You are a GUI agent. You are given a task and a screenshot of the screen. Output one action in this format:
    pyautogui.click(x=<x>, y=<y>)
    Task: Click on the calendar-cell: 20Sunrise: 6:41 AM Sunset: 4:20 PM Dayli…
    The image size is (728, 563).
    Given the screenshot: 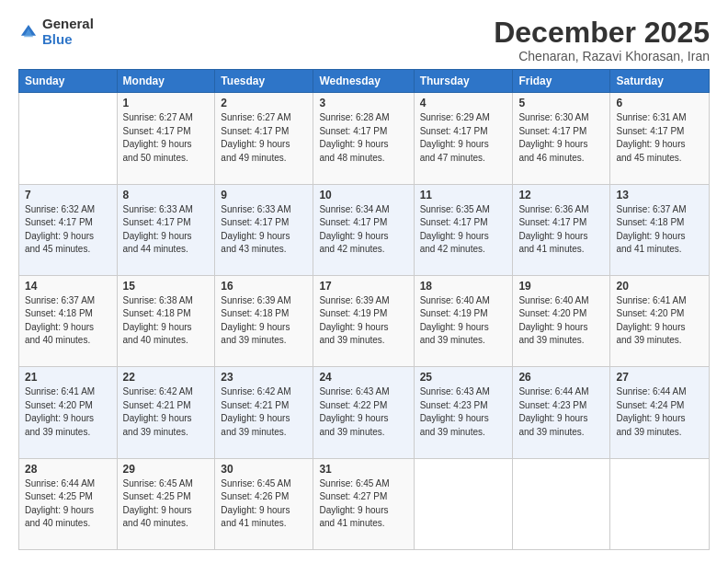 What is the action you would take?
    pyautogui.click(x=660, y=320)
    